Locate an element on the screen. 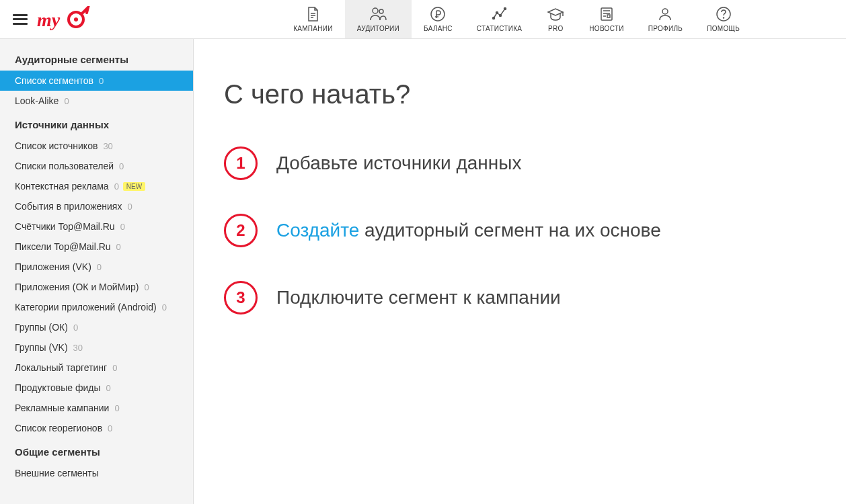 The image size is (846, 504). ruble-icon is located at coordinates (438, 14).